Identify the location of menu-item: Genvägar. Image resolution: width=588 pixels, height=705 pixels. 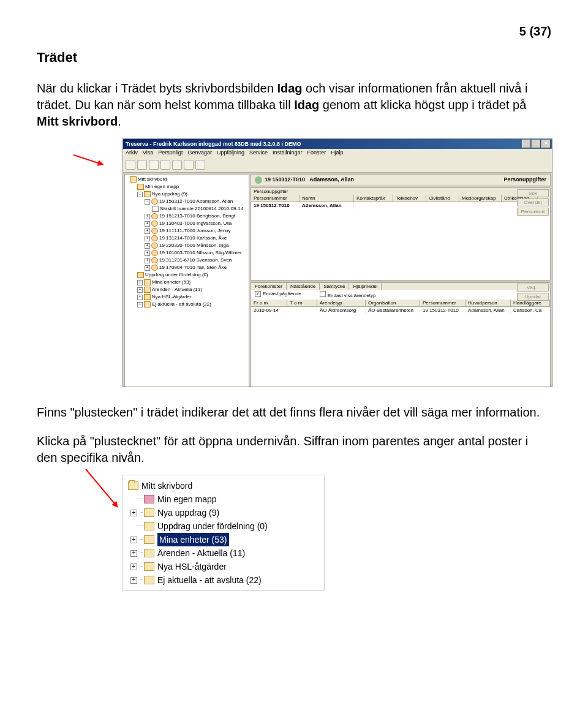
(200, 154).